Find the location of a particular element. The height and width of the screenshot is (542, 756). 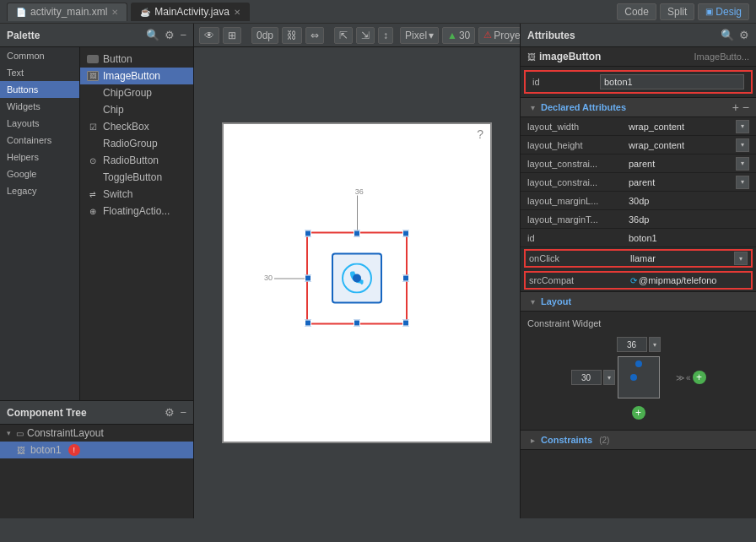

canvas-toolbar-zoom-btn: ▲ 30 is located at coordinates (459, 35).